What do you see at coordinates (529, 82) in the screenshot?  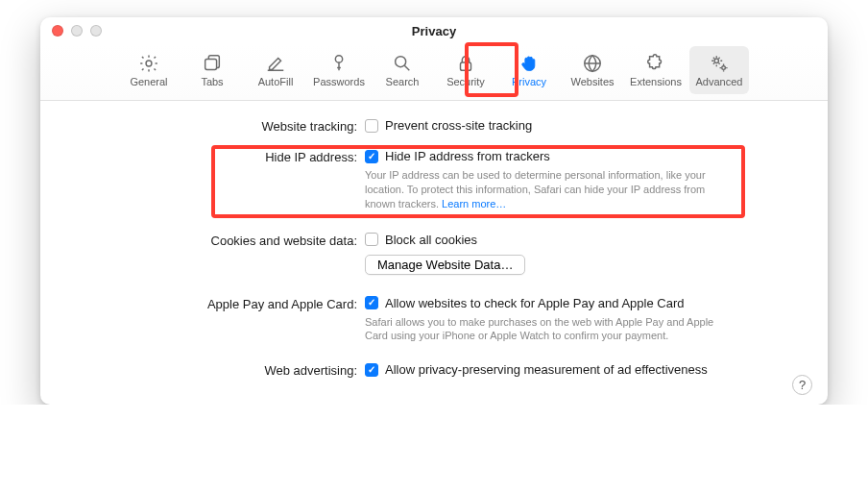 I see `tab-label: Privacy` at bounding box center [529, 82].